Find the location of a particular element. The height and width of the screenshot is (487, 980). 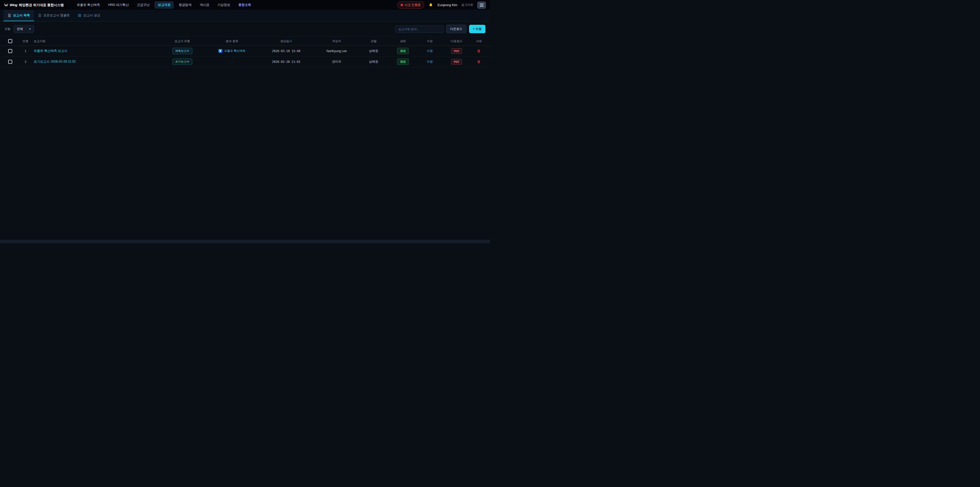

created-datetime: 2026-02-28 21:02 is located at coordinates (286, 62).